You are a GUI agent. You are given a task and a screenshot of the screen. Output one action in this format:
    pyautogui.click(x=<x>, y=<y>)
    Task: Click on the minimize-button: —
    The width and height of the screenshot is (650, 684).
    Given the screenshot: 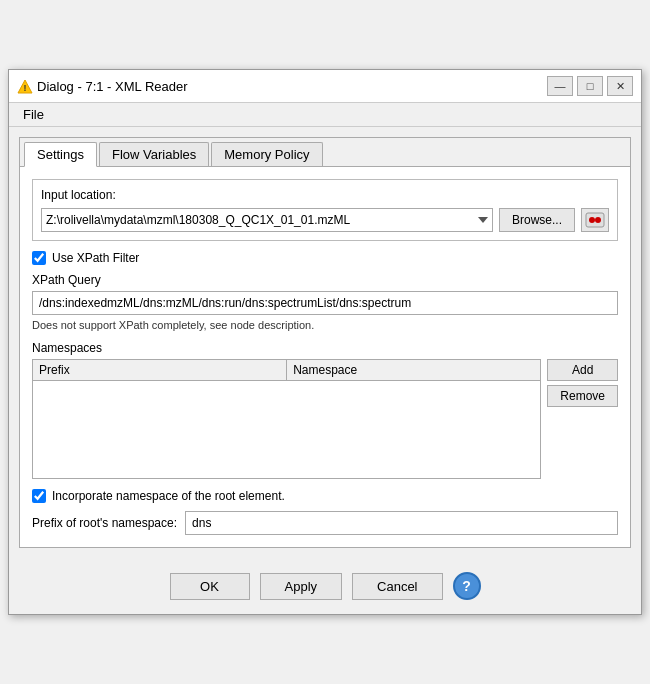 What is the action you would take?
    pyautogui.click(x=560, y=86)
    